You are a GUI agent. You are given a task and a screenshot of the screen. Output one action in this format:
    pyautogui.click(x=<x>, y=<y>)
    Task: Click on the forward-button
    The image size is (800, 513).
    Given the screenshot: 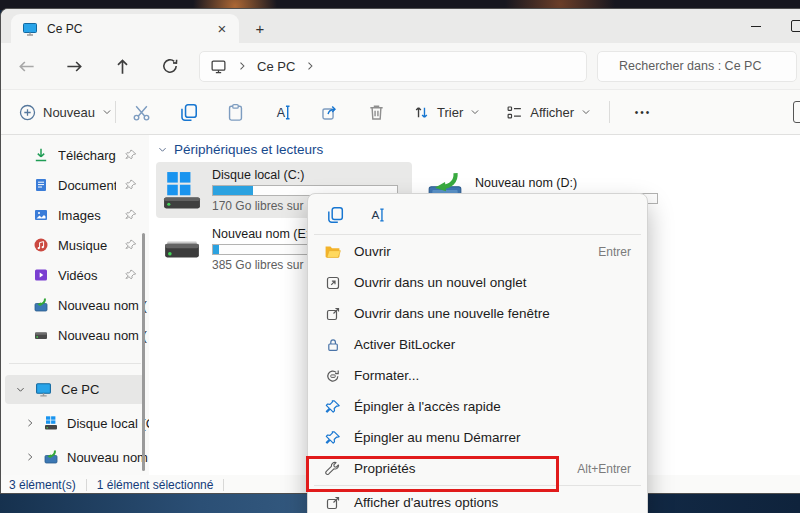 What is the action you would take?
    pyautogui.click(x=74, y=66)
    